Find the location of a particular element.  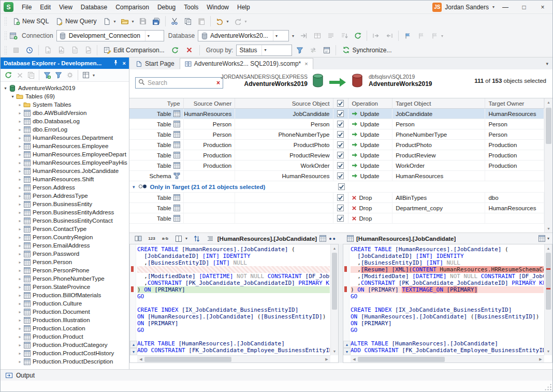

menu-comparison: Comparison is located at coordinates (133, 7).